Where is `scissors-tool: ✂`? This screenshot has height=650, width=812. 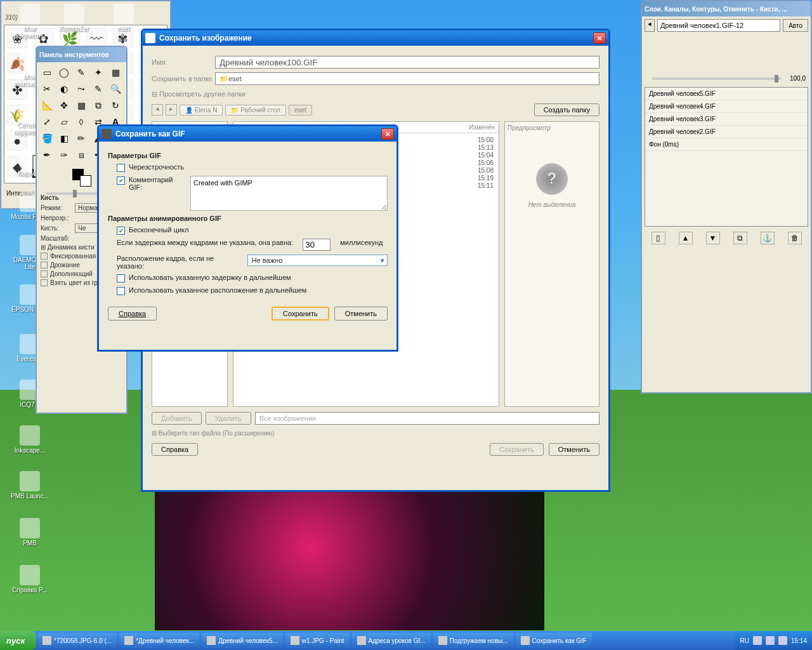
scissors-tool: ✂ is located at coordinates (47, 89).